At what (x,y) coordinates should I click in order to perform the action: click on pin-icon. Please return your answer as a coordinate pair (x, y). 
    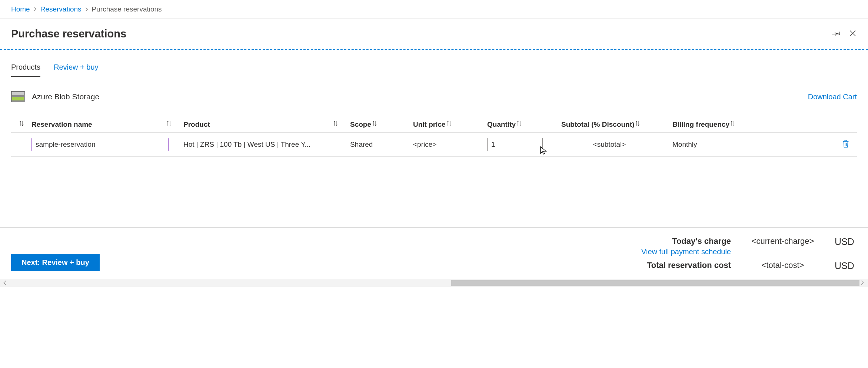
    Looking at the image, I should click on (837, 34).